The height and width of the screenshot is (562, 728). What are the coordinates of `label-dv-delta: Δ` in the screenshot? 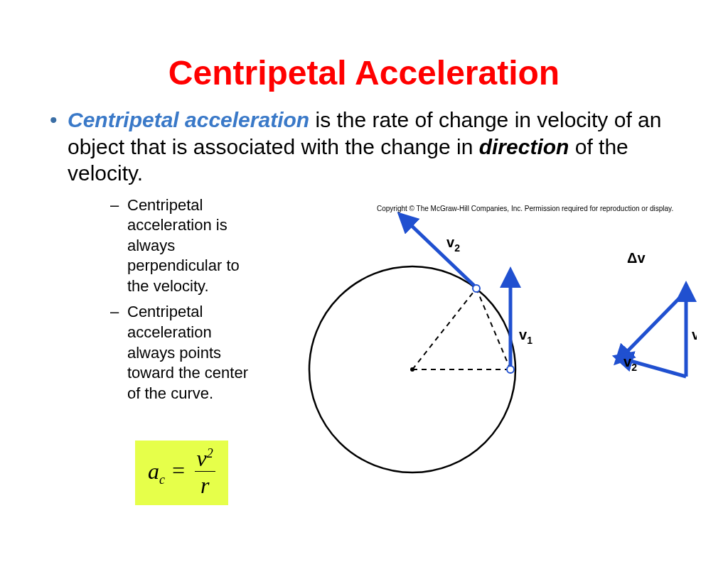 It's located at (632, 258).